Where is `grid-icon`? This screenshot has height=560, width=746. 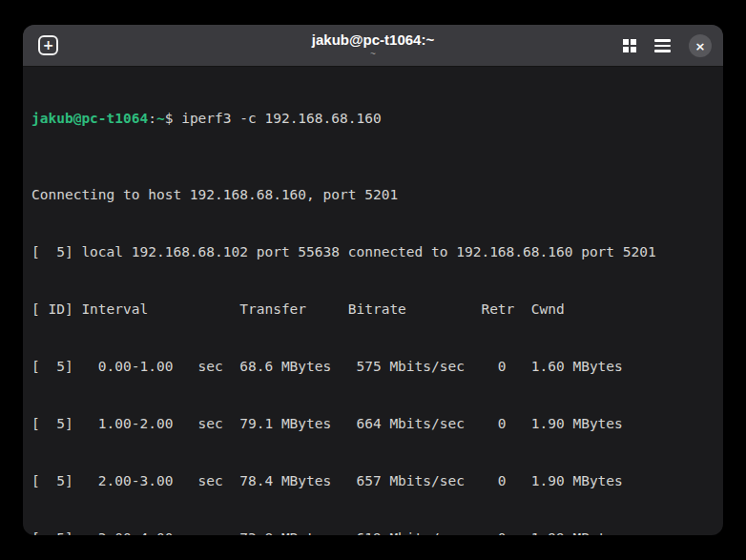 grid-icon is located at coordinates (630, 46).